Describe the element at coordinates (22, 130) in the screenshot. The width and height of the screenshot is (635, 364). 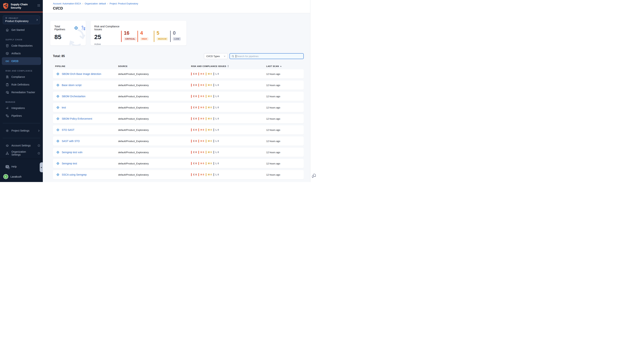
I see `sidebar-item-project-settings: Project Settings` at that location.